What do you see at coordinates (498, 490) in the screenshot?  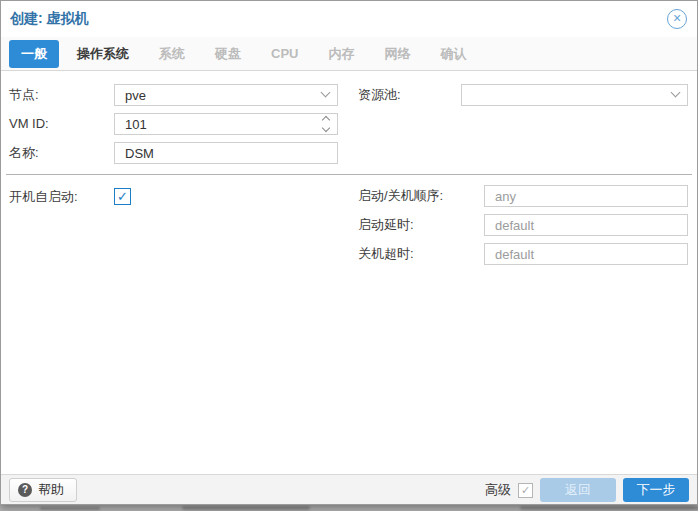 I see `advanced-label: 高级` at bounding box center [498, 490].